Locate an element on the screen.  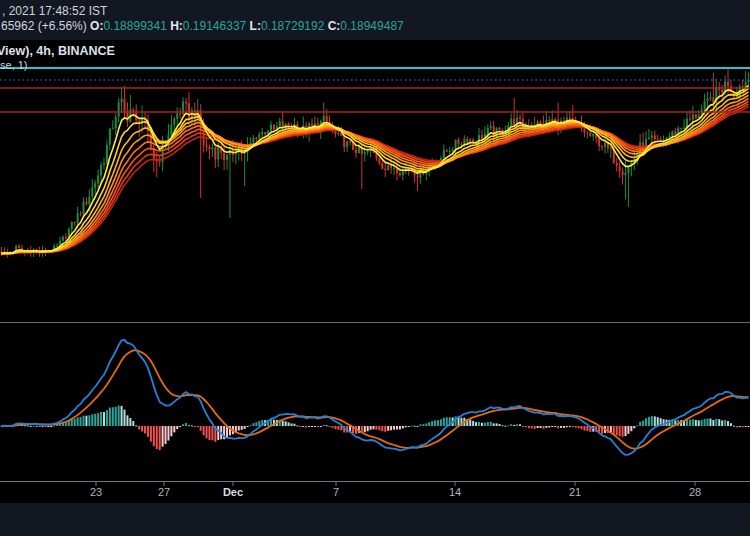
change-fragment: 65962 (+6.56%) is located at coordinates (44, 26).